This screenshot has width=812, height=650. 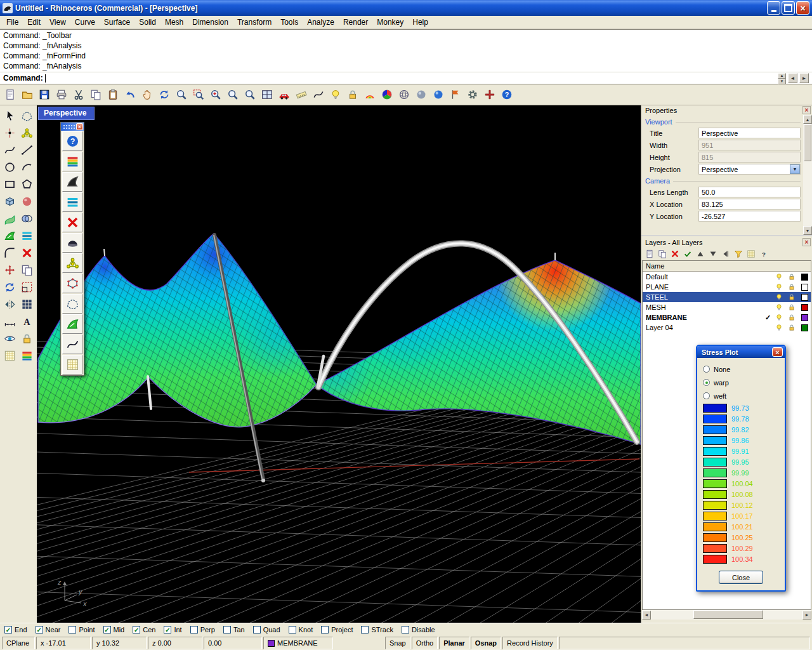 What do you see at coordinates (741, 352) in the screenshot?
I see `stress-plot-titlebar: Stress Plot` at bounding box center [741, 352].